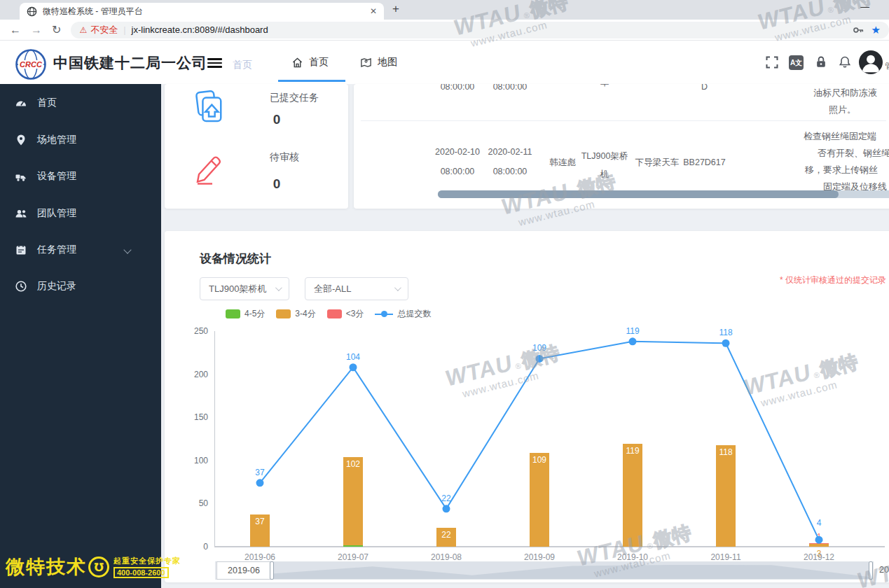 This screenshot has height=588, width=889. What do you see at coordinates (726, 557) in the screenshot?
I see `x-axis-label: 2019-11` at bounding box center [726, 557].